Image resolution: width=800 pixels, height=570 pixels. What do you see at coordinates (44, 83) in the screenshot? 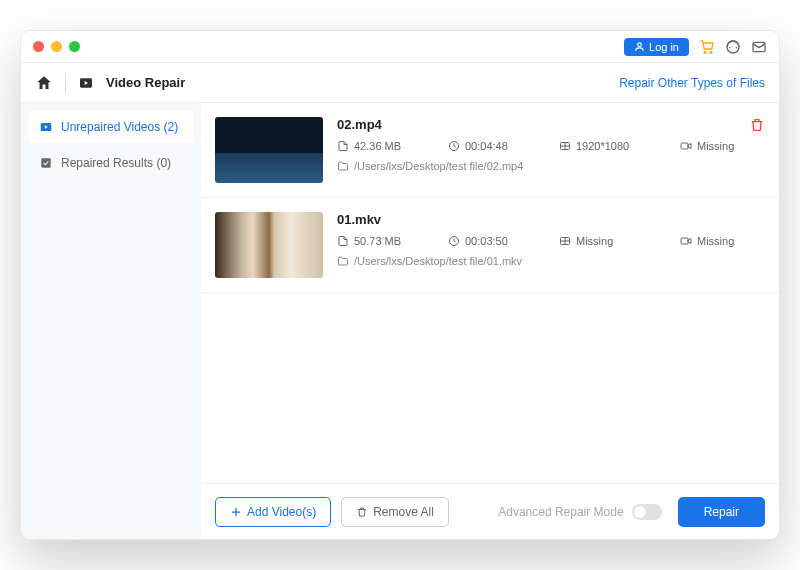
I see `home-icon` at bounding box center [44, 83].